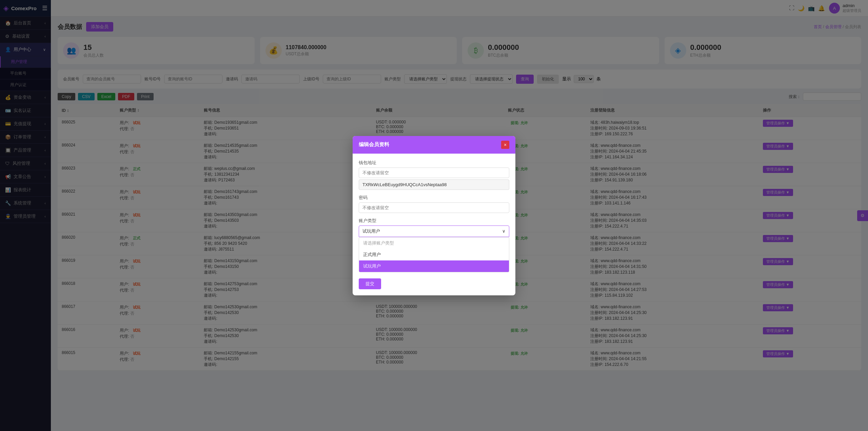  What do you see at coordinates (434, 198) in the screenshot?
I see `password-label: 密码` at bounding box center [434, 198].